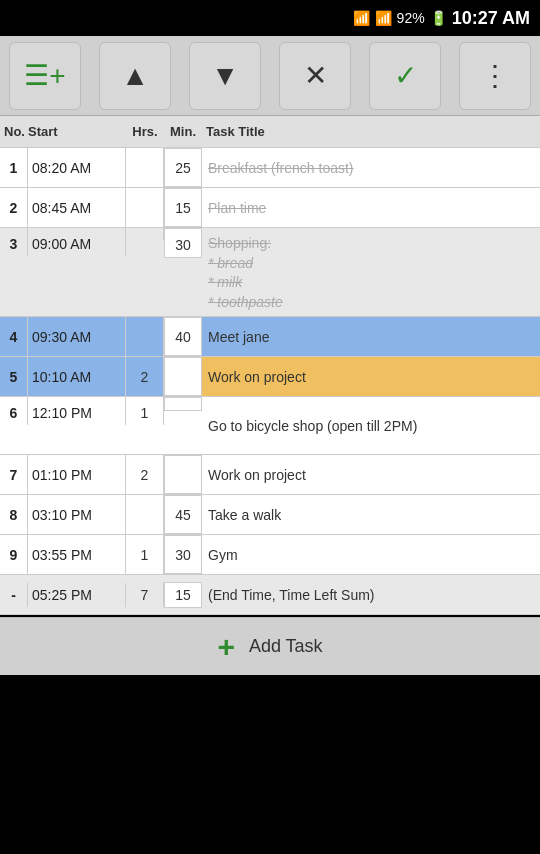 The image size is (540, 854). I want to click on row-task: Breakfast (french toast), so click(371, 168).